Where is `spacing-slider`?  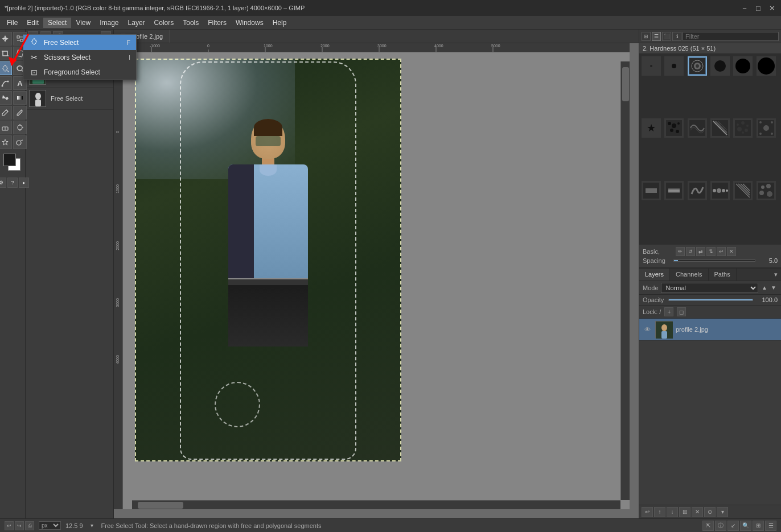 spacing-slider is located at coordinates (714, 261).